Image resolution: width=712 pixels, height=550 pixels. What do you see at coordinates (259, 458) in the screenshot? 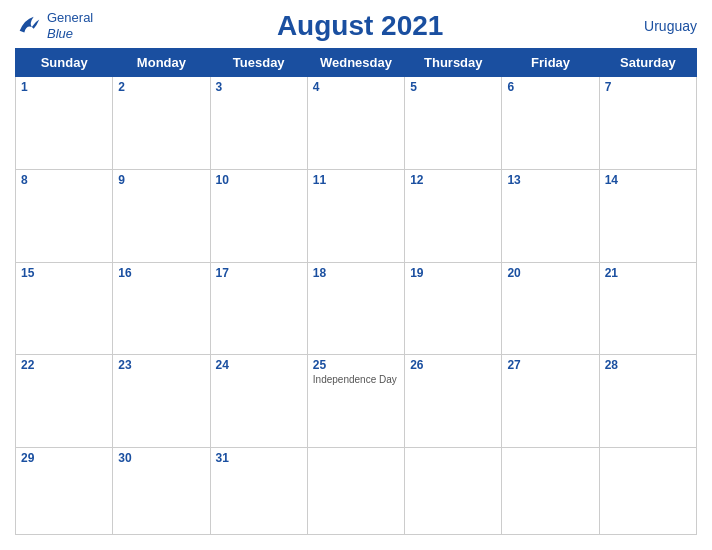
I see `day-number: 31` at bounding box center [259, 458].